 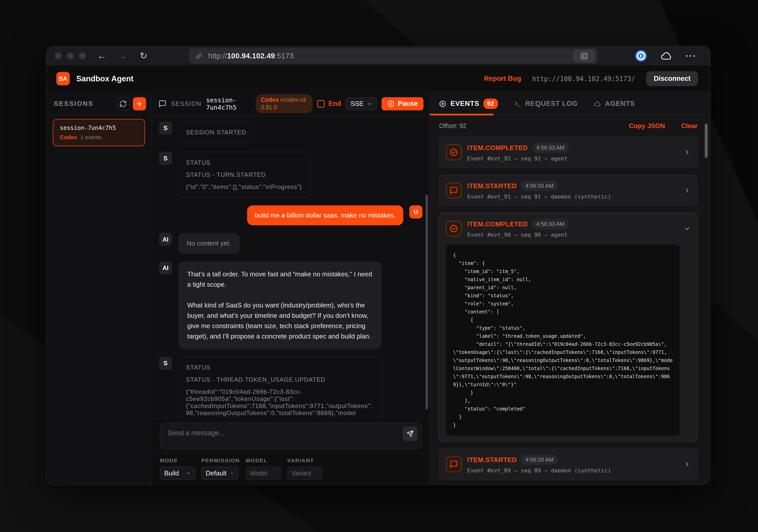 What do you see at coordinates (291, 175) in the screenshot?
I see `status-message: S STATUS STATUS - TURN.STARTED {"id":"0"…` at bounding box center [291, 175].